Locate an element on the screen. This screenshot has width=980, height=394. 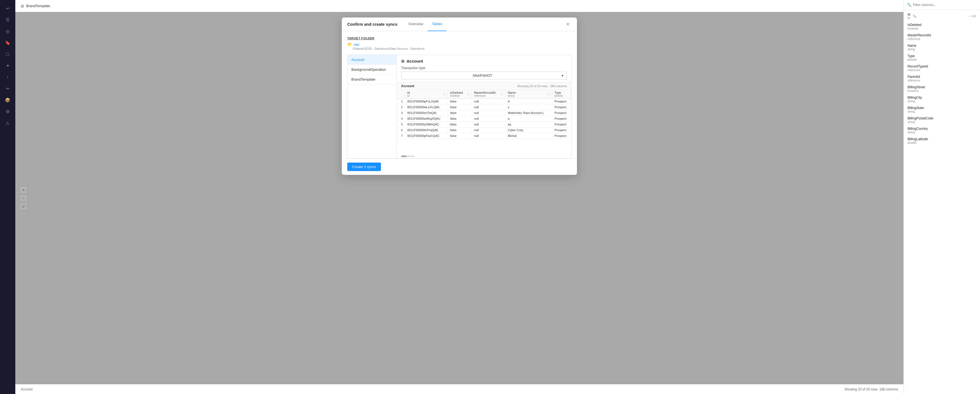
chevron-down-icon: ▾ is located at coordinates (562, 76).